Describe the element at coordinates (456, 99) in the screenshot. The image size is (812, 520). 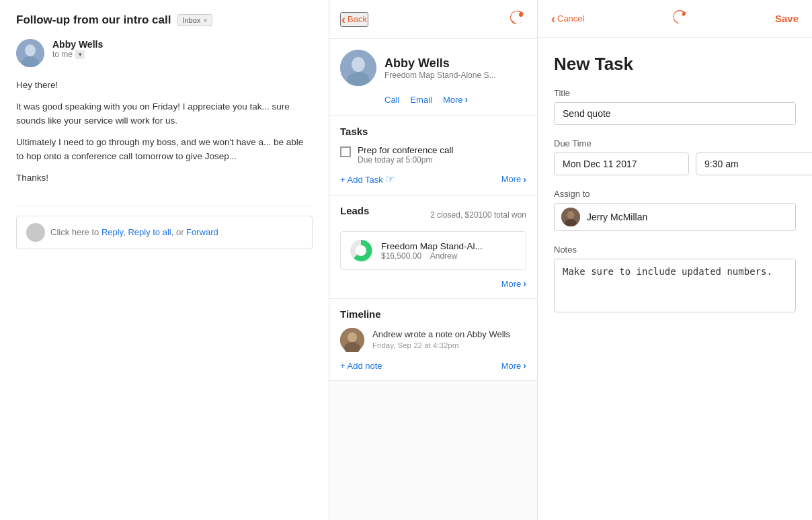
I see `contact-more-button: More` at that location.